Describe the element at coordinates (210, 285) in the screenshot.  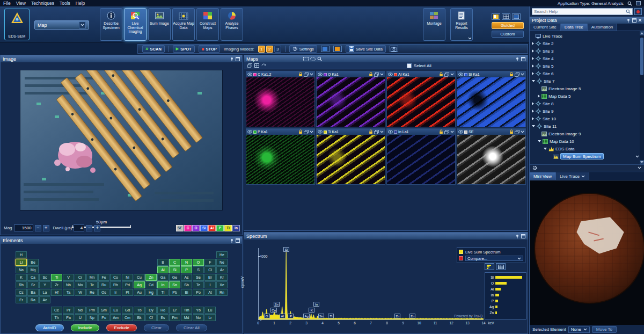
I see `element-i: I` at that location.